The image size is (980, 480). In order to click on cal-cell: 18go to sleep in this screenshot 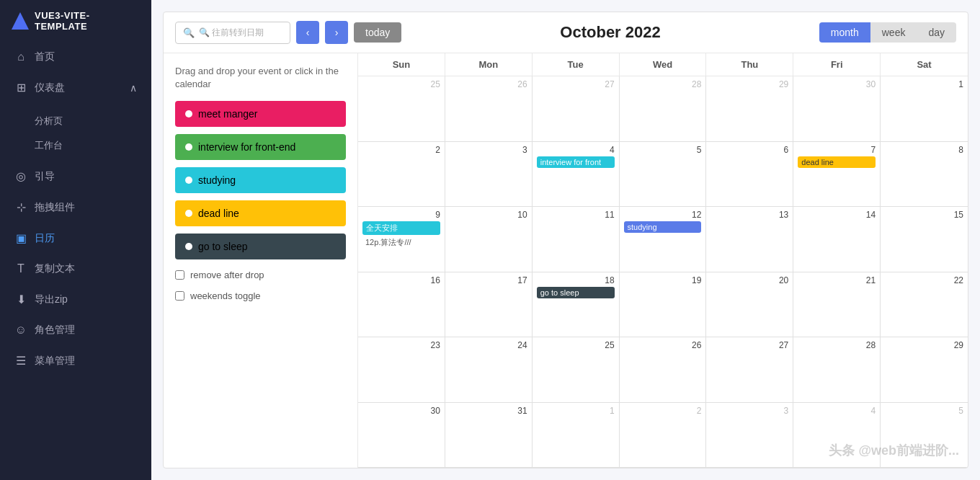, I will do `click(576, 306)`.